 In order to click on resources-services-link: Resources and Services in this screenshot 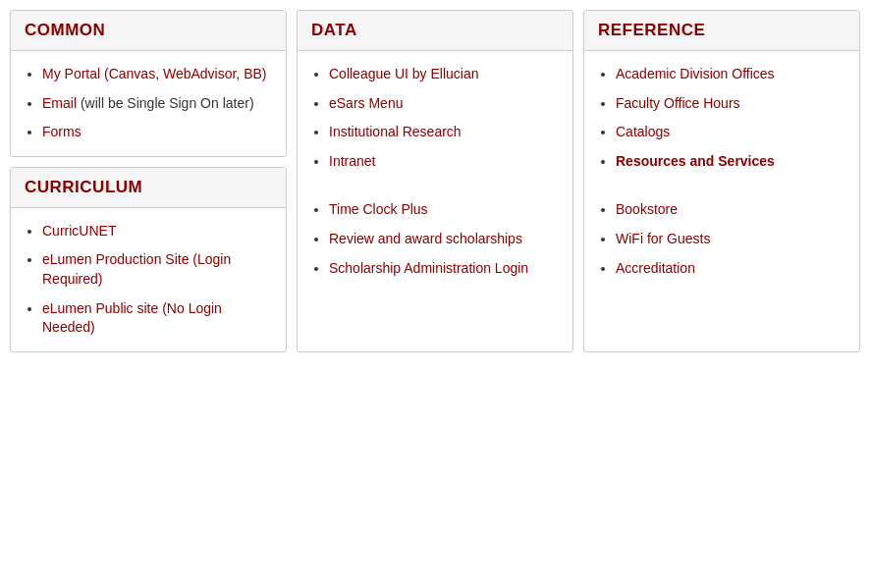, I will do `click(695, 161)`.